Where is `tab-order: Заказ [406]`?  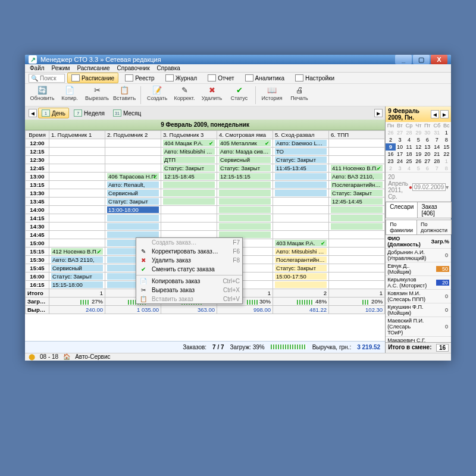 tab-order: Заказ [406] is located at coordinates (434, 209).